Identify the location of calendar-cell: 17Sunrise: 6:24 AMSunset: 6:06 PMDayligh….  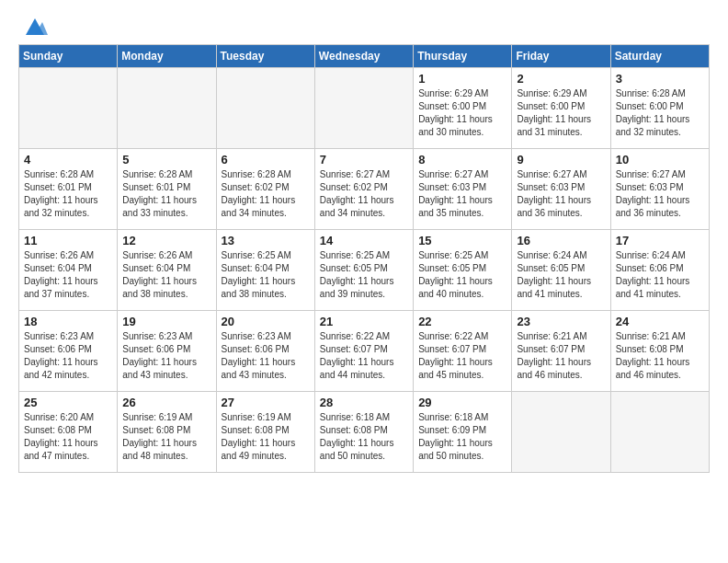
(660, 270).